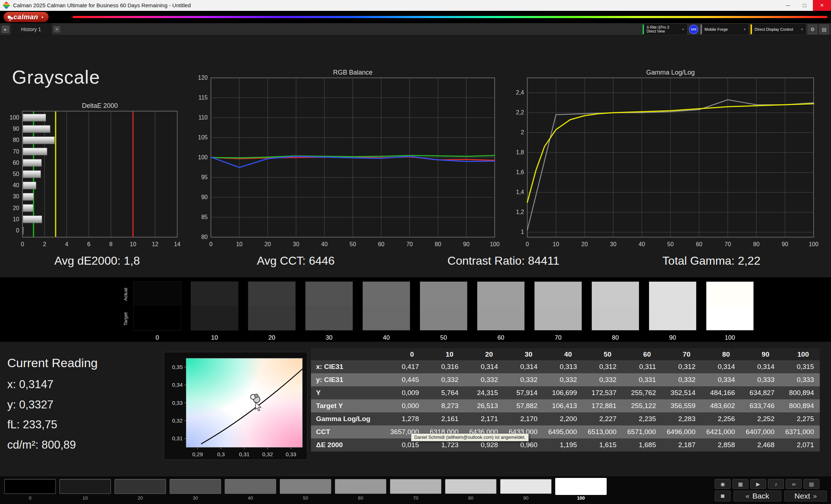 The width and height of the screenshot is (831, 504). I want to click on page-title: Grayscale, so click(56, 77).